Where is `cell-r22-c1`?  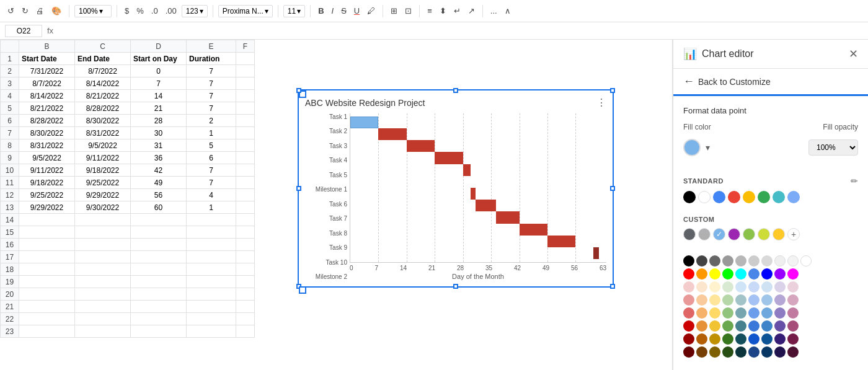
cell-r22-c1 is located at coordinates (103, 319).